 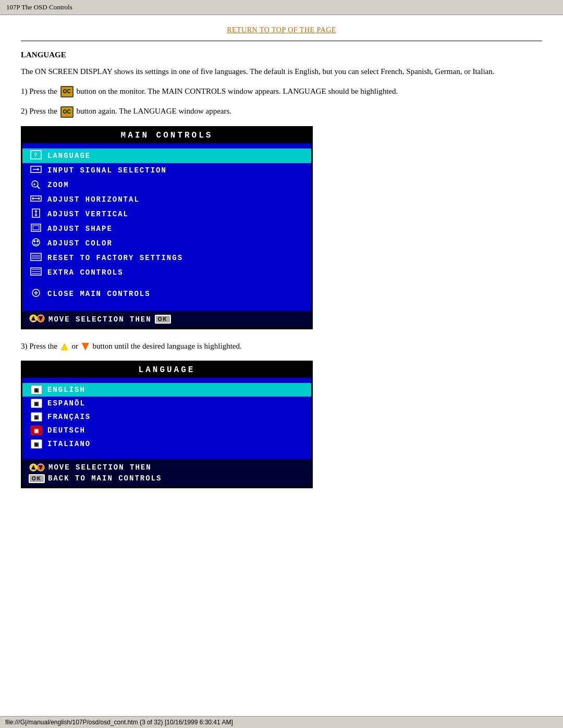 I want to click on osd-item-close: CLOSE MAIN CONTROLS, so click(x=167, y=294).